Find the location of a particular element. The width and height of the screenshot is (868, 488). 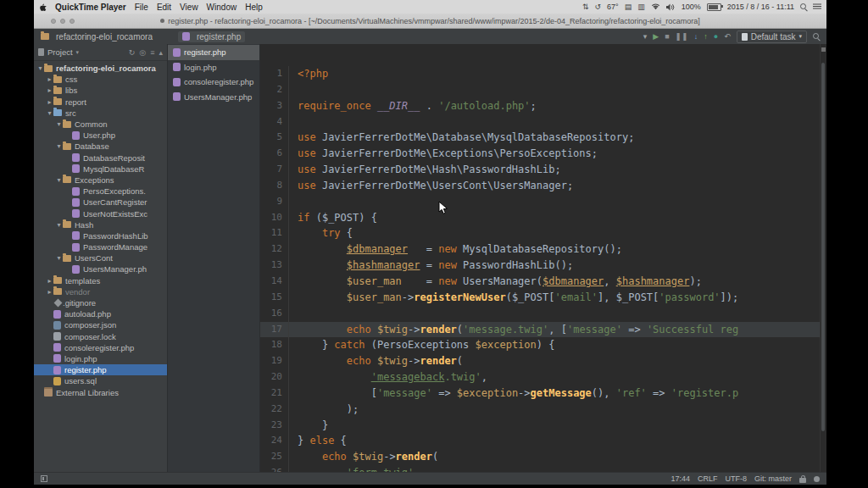

line-number: 20 is located at coordinates (275, 378).